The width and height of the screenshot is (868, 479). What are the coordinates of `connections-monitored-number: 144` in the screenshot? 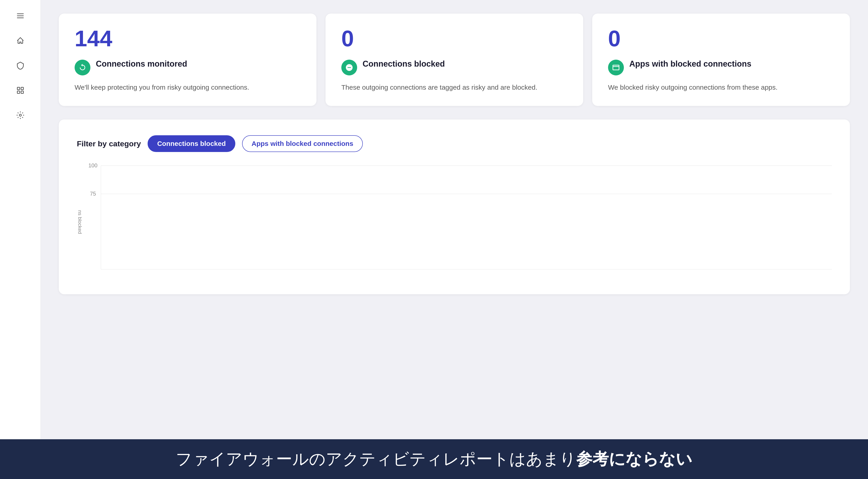 It's located at (187, 38).